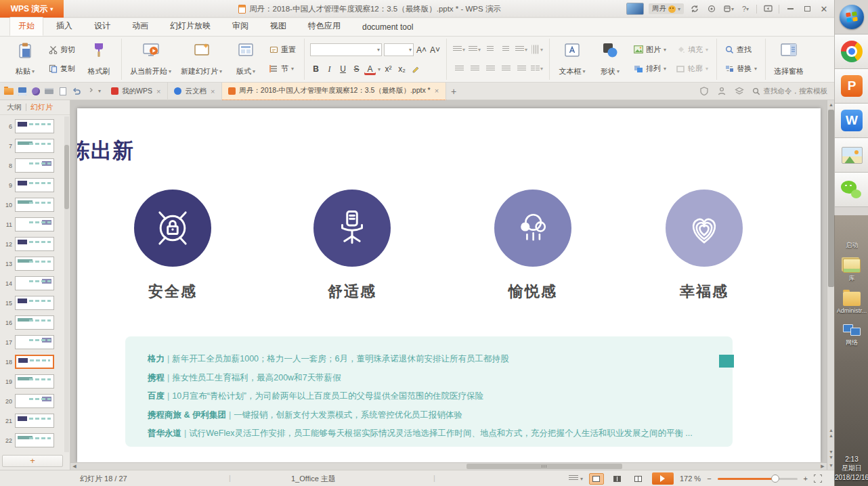 Image resolution: width=868 pixels, height=486 pixels. I want to click on menu-tab-0: 开始, so click(26, 26).